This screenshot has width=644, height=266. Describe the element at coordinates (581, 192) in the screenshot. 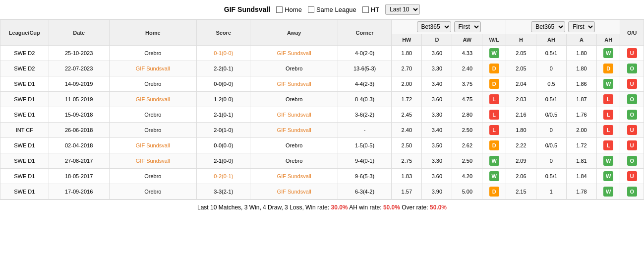

I see `a-odds: 1.78` at that location.